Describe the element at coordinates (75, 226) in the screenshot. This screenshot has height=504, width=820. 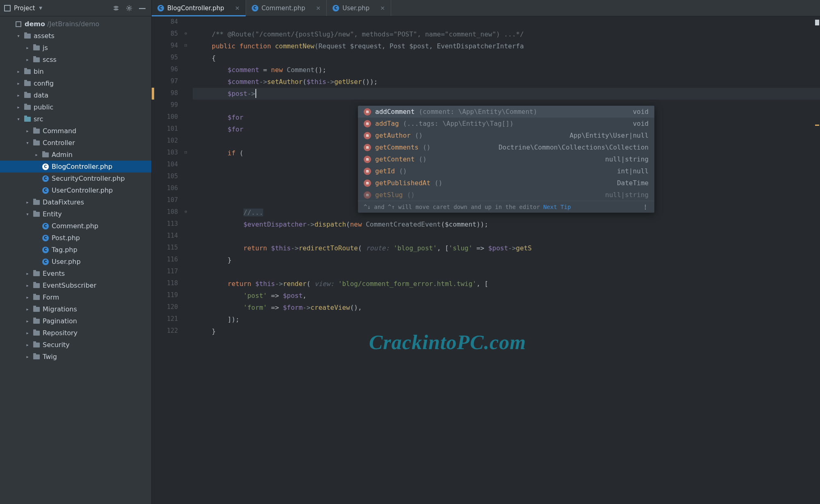
I see `tree-item: CComment.php` at that location.